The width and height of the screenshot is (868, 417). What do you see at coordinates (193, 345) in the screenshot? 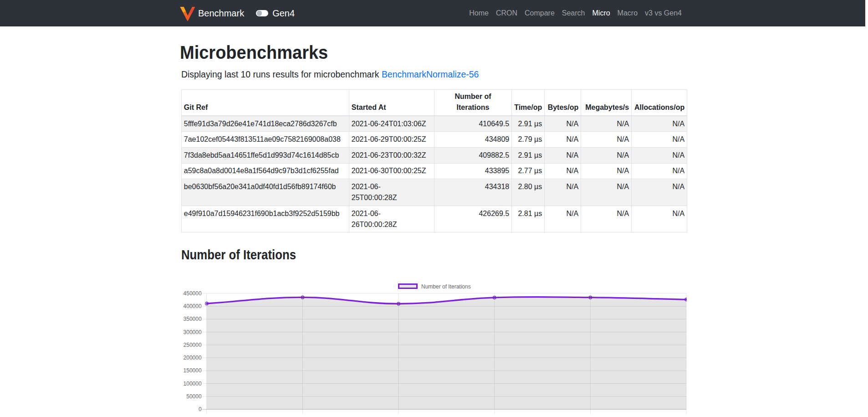
I see `svg-text: 250000` at bounding box center [193, 345].